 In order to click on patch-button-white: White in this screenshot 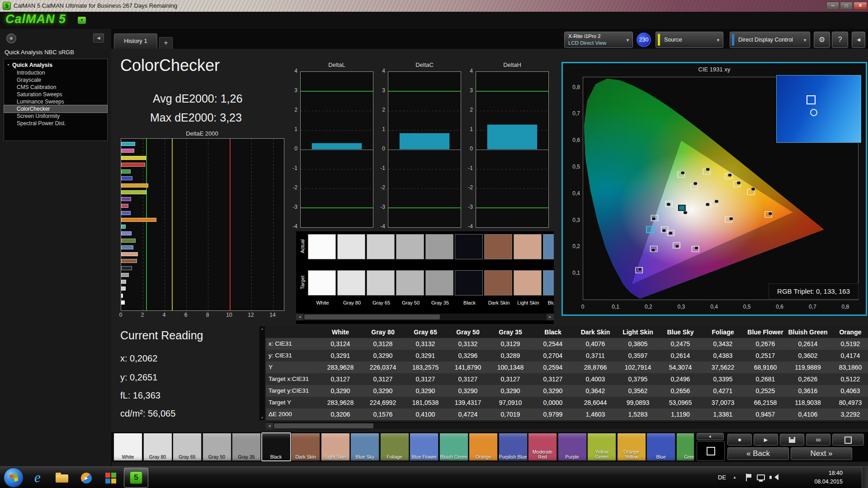, I will do `click(128, 447)`.